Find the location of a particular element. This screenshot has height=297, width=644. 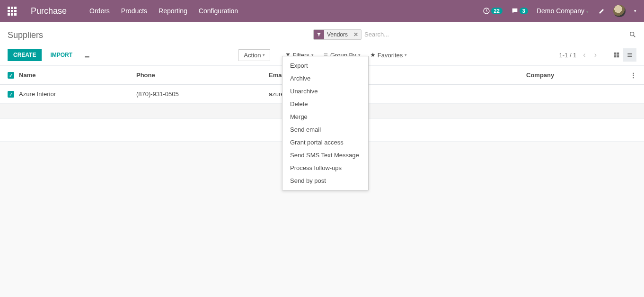

filter-icon is located at coordinates (319, 35).